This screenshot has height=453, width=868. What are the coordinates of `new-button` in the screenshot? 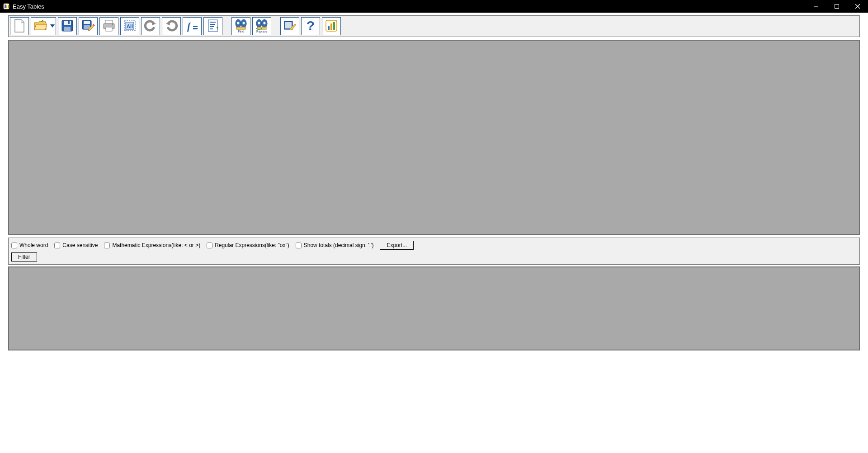 It's located at (19, 26).